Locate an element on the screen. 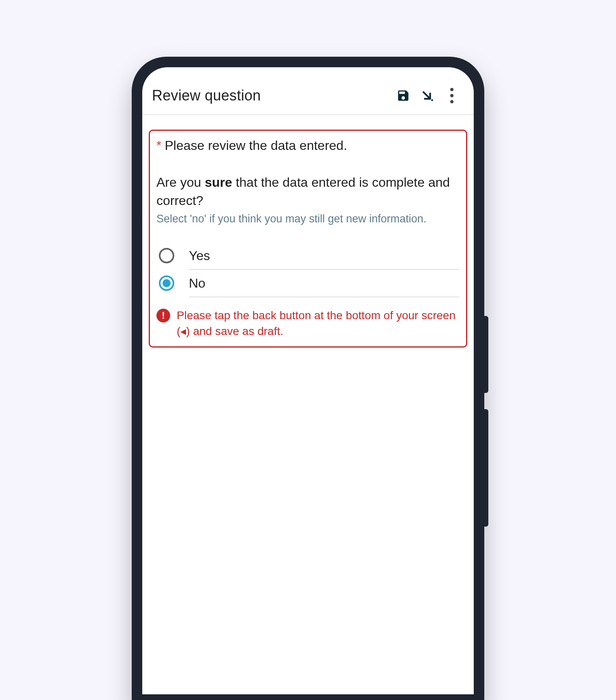 Image resolution: width=616 pixels, height=700 pixels. save-button is located at coordinates (403, 96).